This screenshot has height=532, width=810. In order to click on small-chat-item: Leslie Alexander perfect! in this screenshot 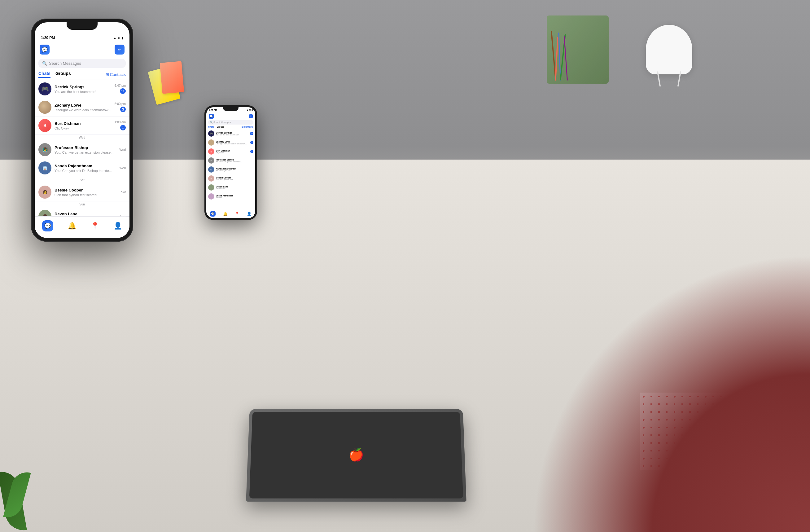, I will do `click(231, 197)`.